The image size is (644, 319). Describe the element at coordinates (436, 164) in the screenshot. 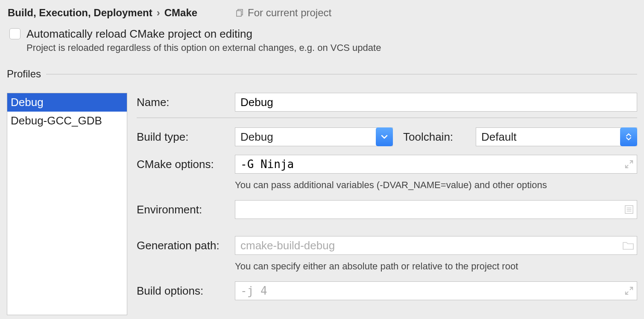

I see `cmake-options-input` at that location.